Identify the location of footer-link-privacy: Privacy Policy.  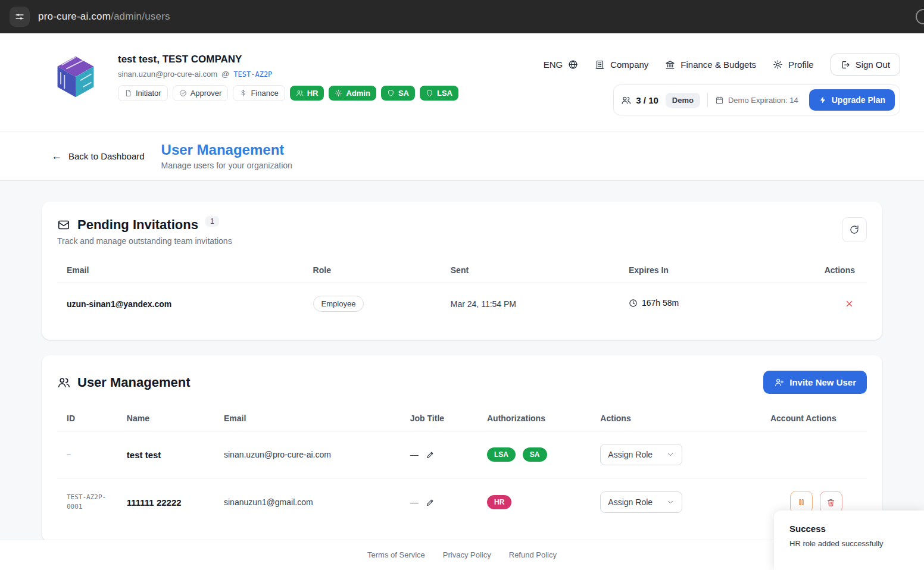
(467, 555).